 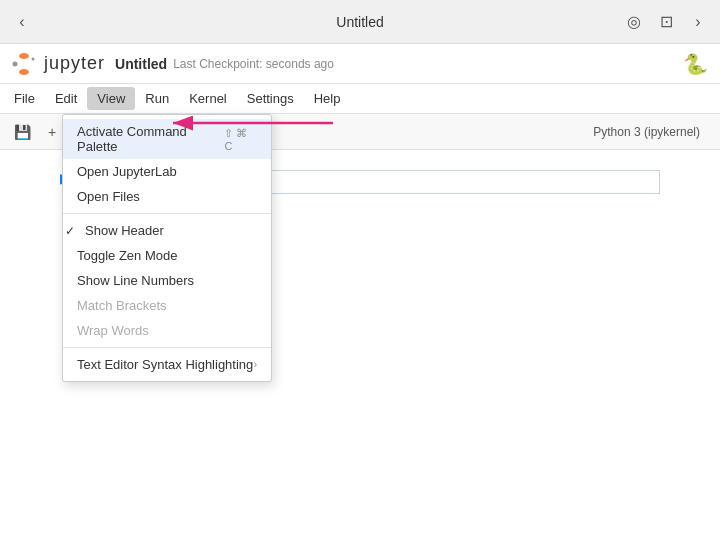 What do you see at coordinates (666, 22) in the screenshot?
I see `square-icon: ⊡` at bounding box center [666, 22].